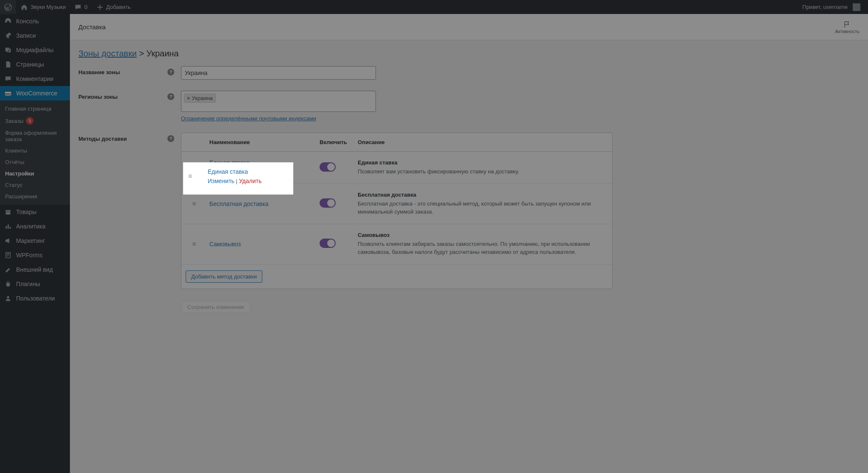 This screenshot has width=868, height=473. What do you see at coordinates (35, 197) in the screenshot?
I see `submenu-item: Расширения` at bounding box center [35, 197].